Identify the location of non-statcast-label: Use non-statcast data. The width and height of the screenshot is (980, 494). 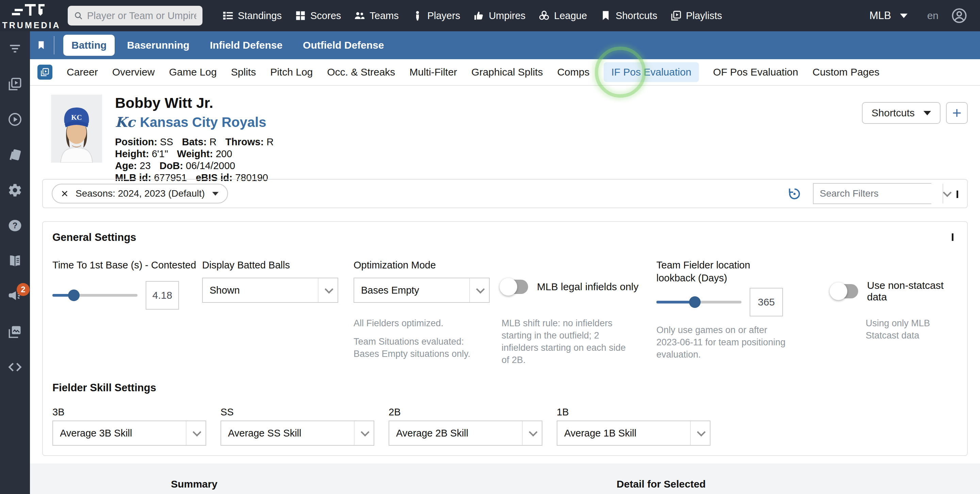
(910, 291).